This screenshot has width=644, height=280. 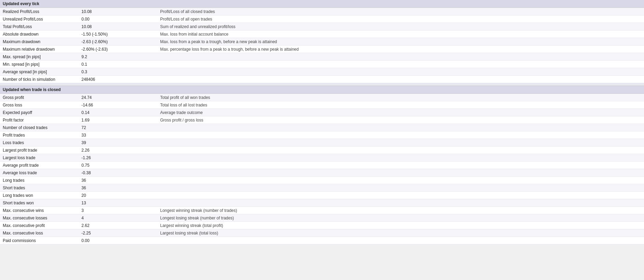 What do you see at coordinates (118, 165) in the screenshot?
I see `row-value: 0.75` at bounding box center [118, 165].